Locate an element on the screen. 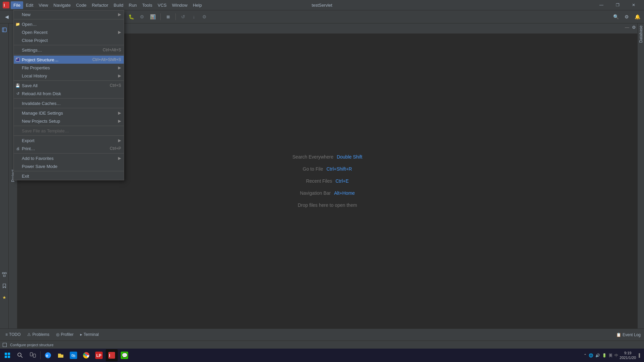 This screenshot has height=362, width=644. internet-explorer-icon: e is located at coordinates (48, 355).